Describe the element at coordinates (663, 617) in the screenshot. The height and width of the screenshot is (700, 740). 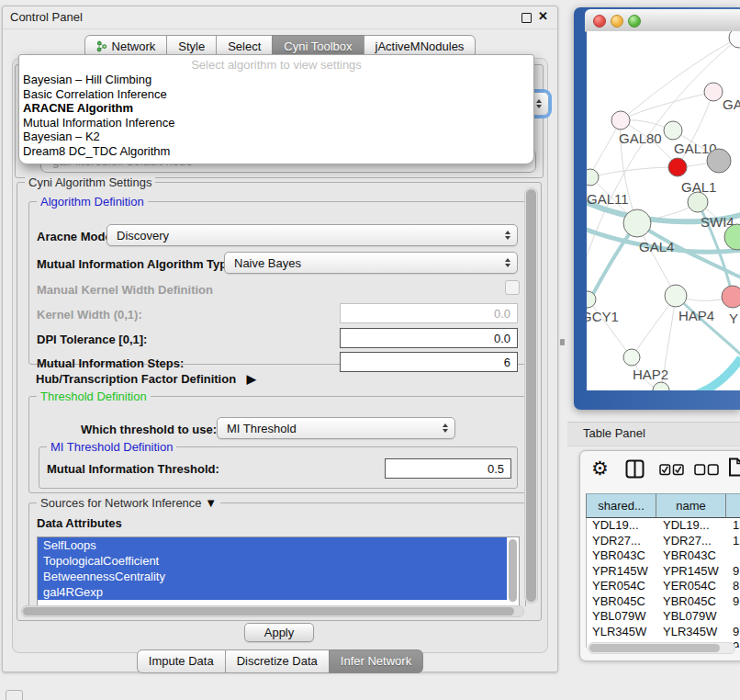
I see `table-row: YBL079WYBL079W` at that location.